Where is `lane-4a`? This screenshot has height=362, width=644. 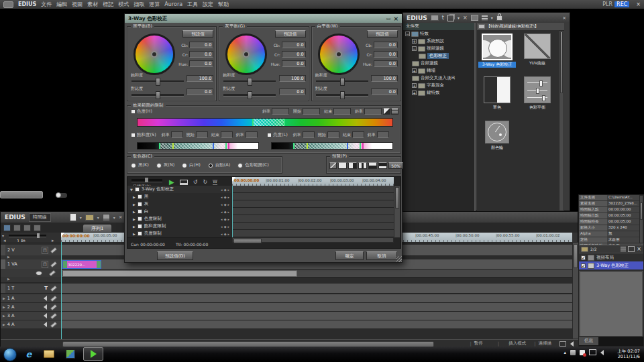
lane-4a is located at coordinates (317, 324).